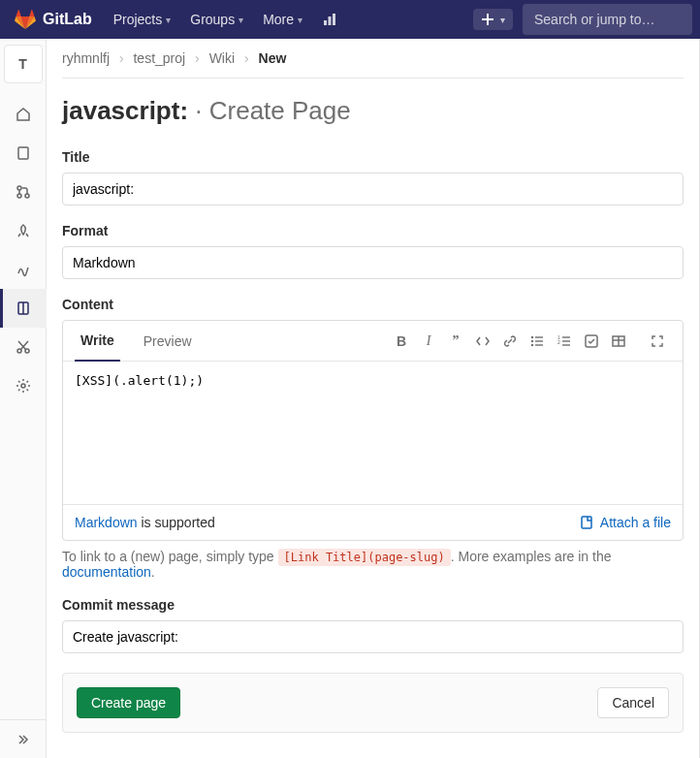  I want to click on sidebar-item-settings, so click(23, 386).